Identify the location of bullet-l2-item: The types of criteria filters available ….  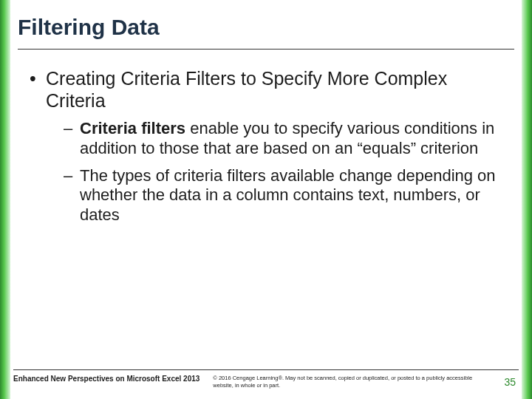
(274, 196).